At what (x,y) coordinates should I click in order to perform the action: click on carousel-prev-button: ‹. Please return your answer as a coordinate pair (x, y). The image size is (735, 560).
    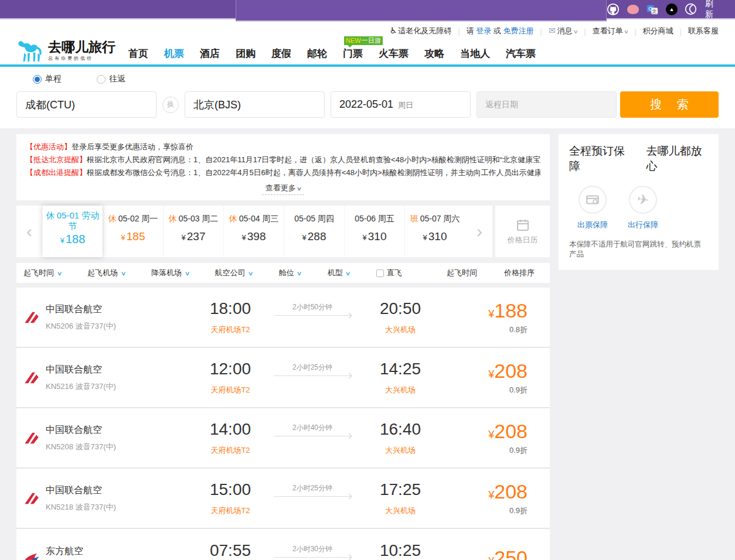
    Looking at the image, I should click on (29, 231).